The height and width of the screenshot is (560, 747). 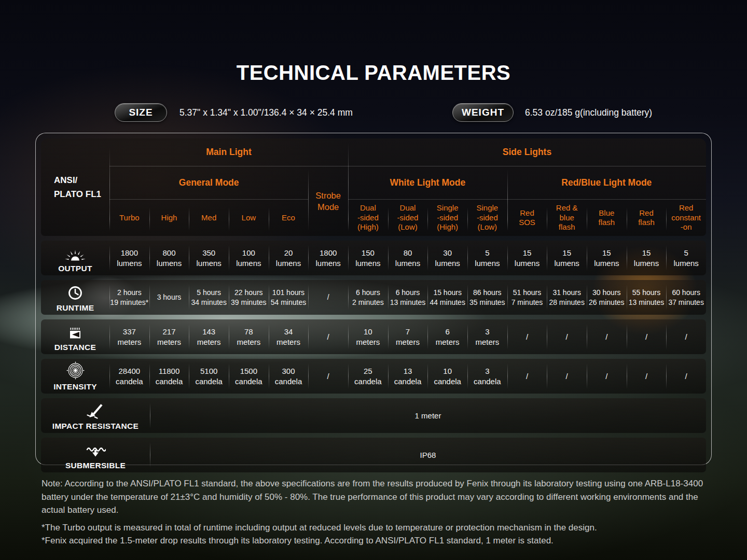 What do you see at coordinates (686, 218) in the screenshot?
I see `column-header: Red constant -on` at bounding box center [686, 218].